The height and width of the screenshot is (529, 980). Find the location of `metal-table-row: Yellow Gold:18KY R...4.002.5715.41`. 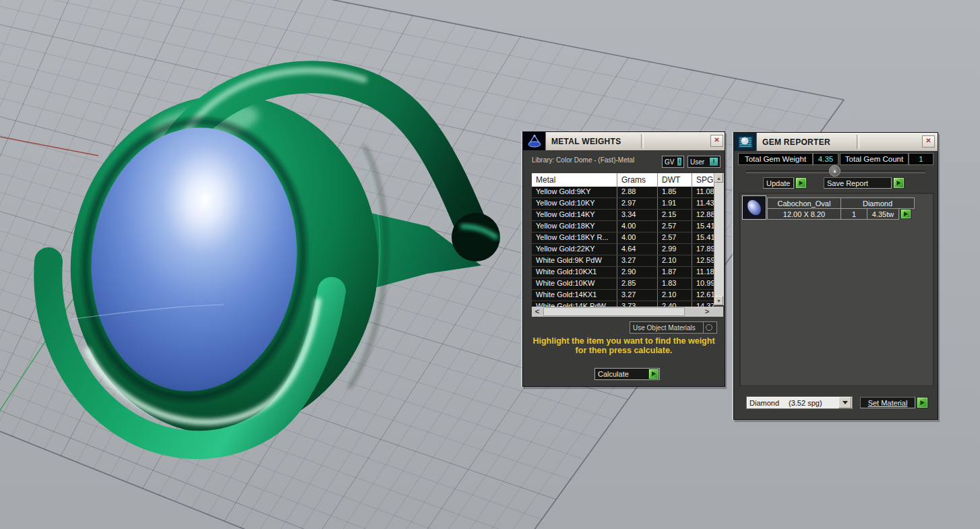

metal-table-row: Yellow Gold:18KY R...4.002.5715.41 is located at coordinates (623, 239).